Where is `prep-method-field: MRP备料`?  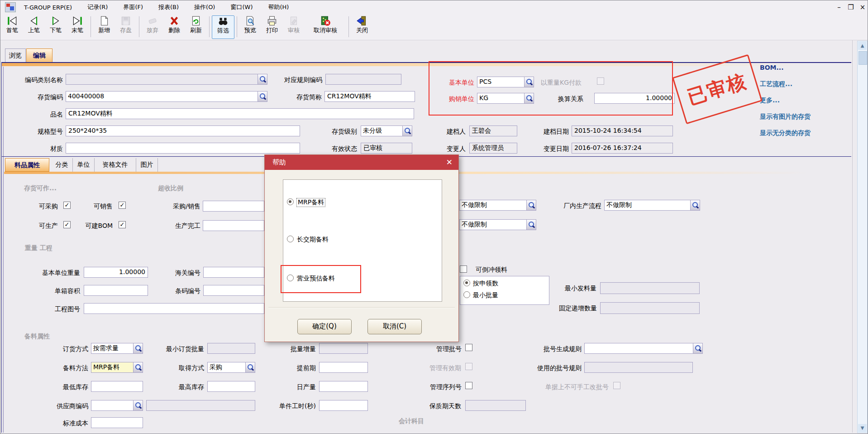 prep-method-field: MRP备料 is located at coordinates (117, 367).